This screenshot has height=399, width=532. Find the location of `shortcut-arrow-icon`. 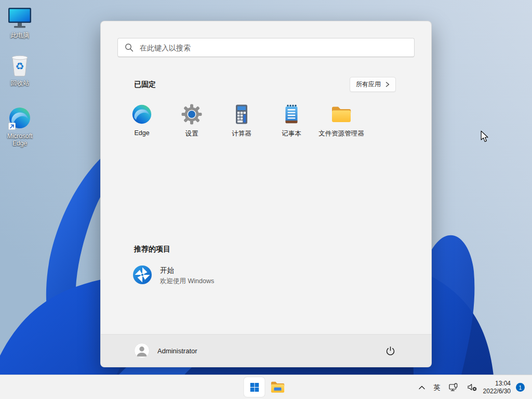

shortcut-arrow-icon is located at coordinates (12, 126).